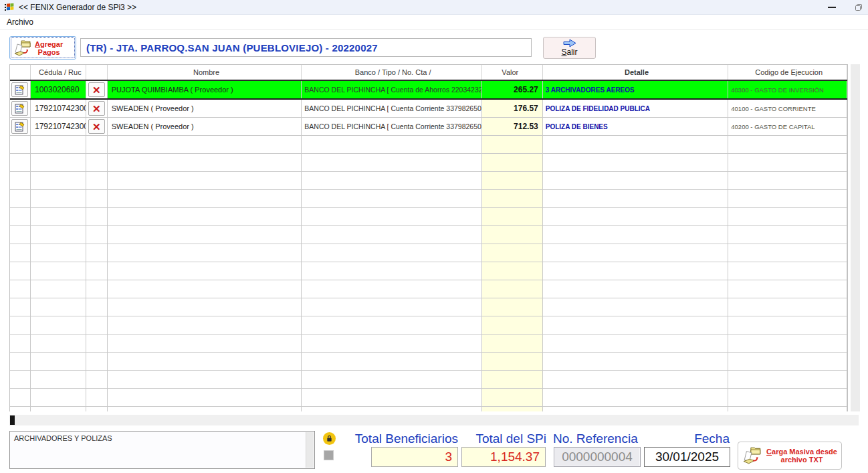 The height and width of the screenshot is (473, 868). What do you see at coordinates (43, 48) in the screenshot?
I see `agregar-pagos-button: Agregar Pagos` at bounding box center [43, 48].